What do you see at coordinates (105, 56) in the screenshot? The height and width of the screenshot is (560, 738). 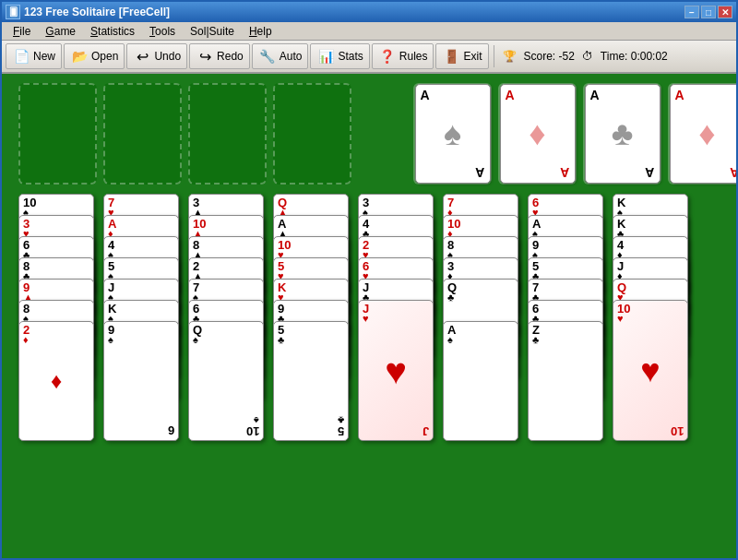 I see `open-label: Open` at bounding box center [105, 56].